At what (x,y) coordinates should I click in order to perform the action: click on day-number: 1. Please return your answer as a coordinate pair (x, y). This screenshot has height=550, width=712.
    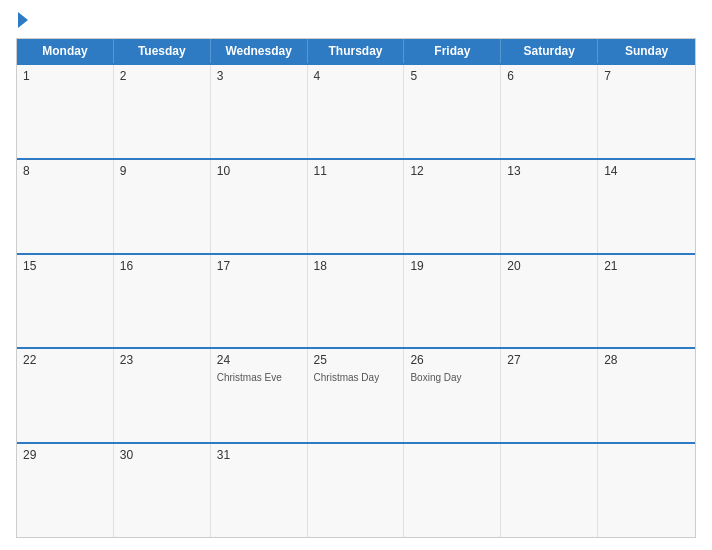
    Looking at the image, I should click on (65, 76).